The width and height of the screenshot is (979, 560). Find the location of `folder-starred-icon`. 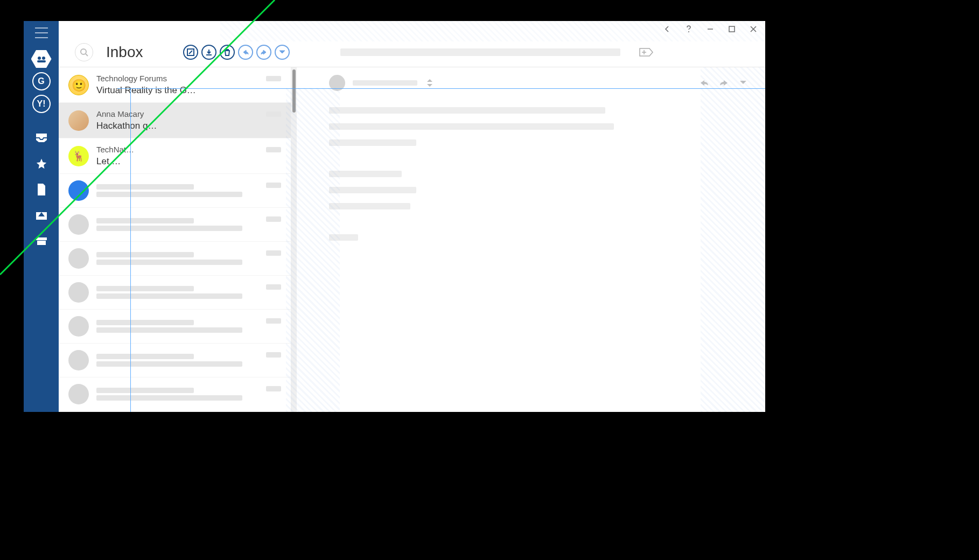

folder-starred-icon is located at coordinates (41, 164).